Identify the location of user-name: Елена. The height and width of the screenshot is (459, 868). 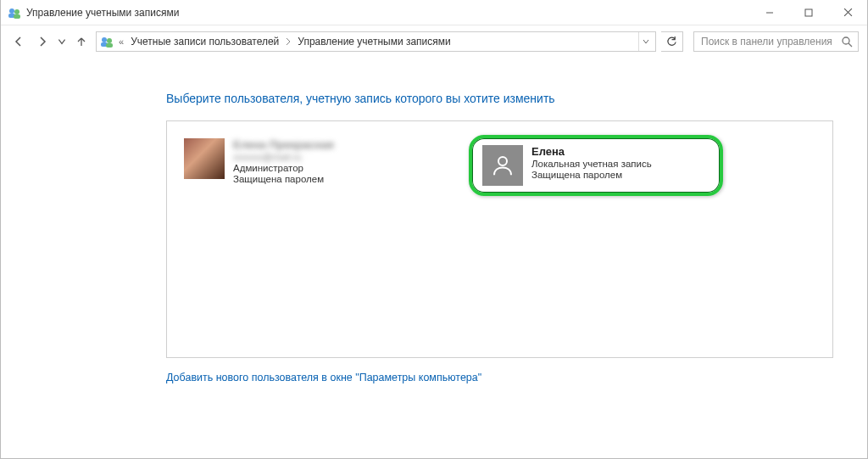
(592, 151).